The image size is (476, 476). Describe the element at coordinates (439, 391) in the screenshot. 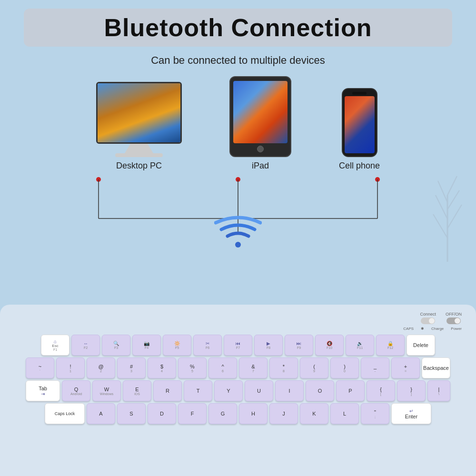

I see `key-backslash: | \` at that location.